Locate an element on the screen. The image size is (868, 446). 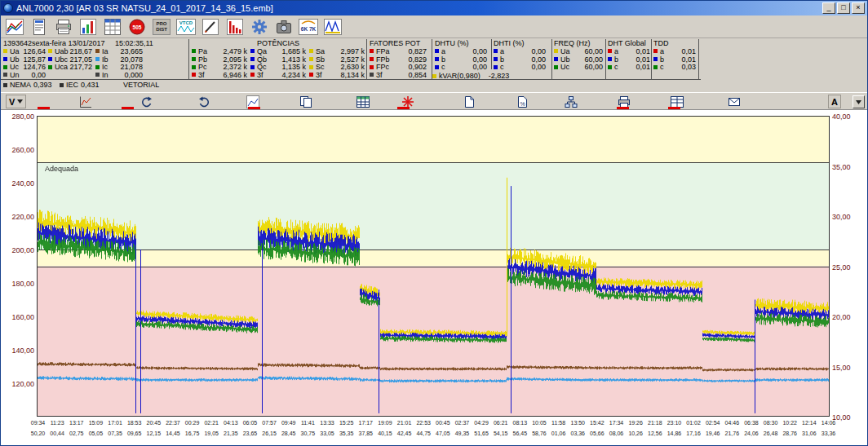
measurement-row: Qc1,135 k is located at coordinates (278, 67).